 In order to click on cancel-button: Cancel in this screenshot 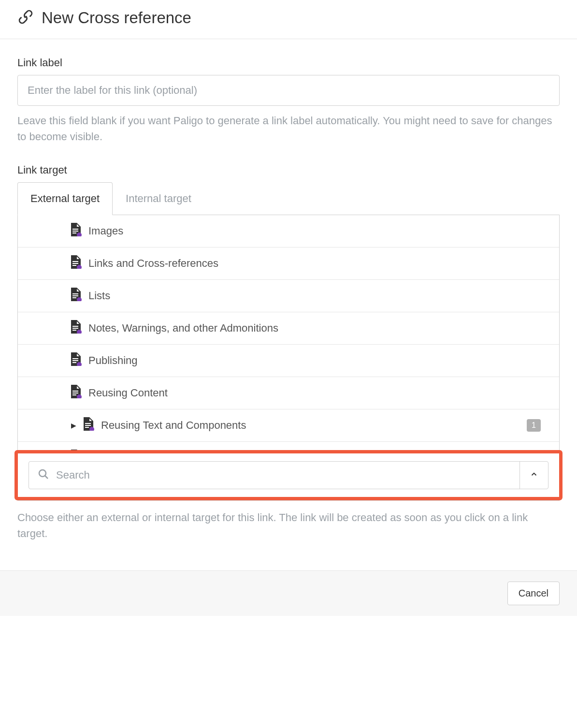, I will do `click(534, 594)`.